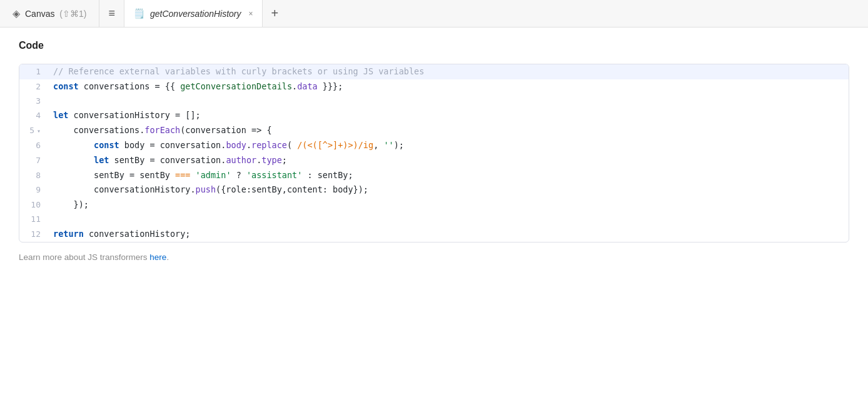  What do you see at coordinates (35, 101) in the screenshot?
I see `line-number-3: 3` at bounding box center [35, 101].